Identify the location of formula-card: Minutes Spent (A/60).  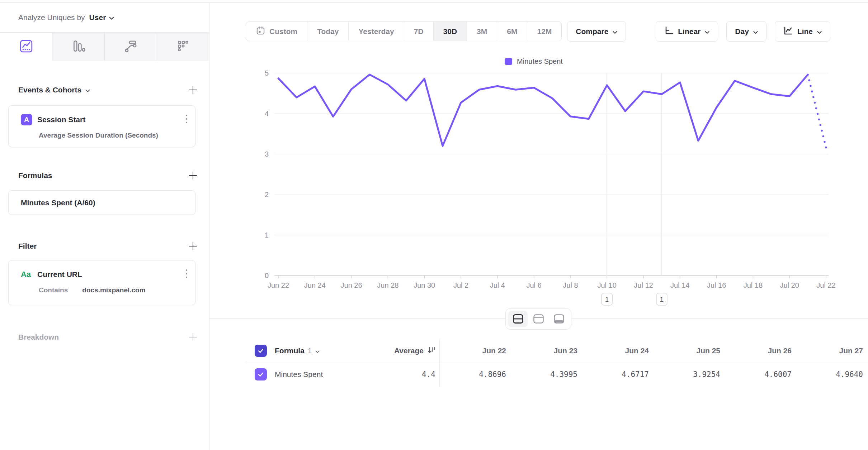
(102, 203).